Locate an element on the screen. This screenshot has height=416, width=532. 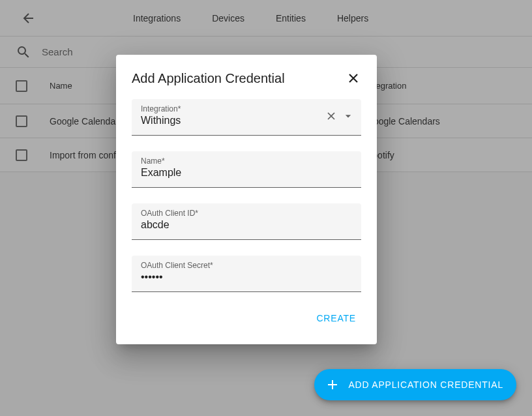
client-secret-label: OAuth Client Secret* is located at coordinates (246, 265).